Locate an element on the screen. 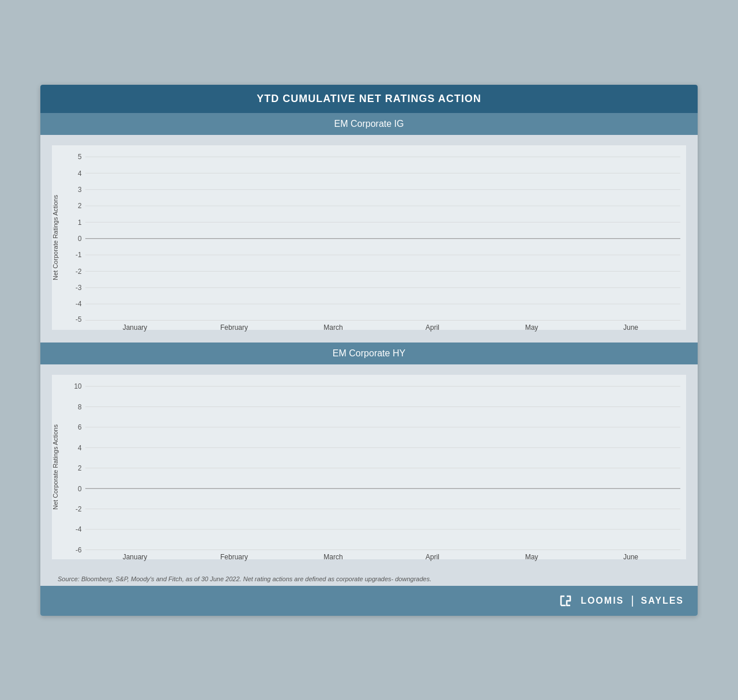  svg-text: 10 is located at coordinates (78, 386).